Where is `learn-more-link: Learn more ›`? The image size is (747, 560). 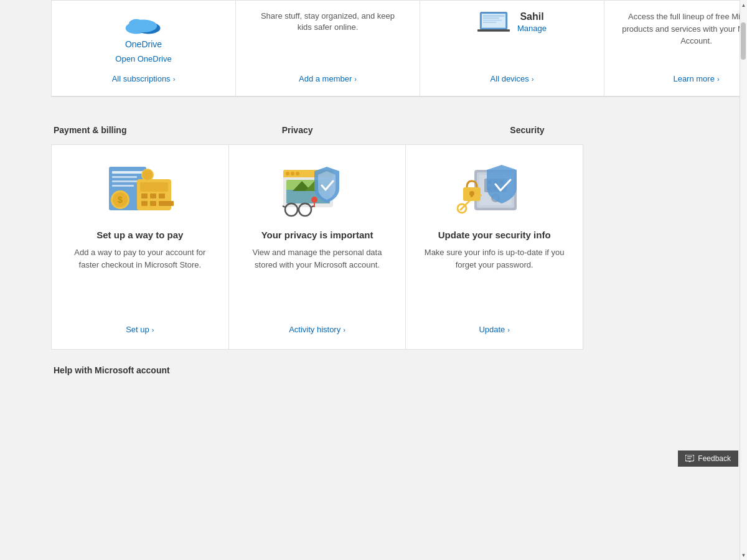 learn-more-link: Learn more › is located at coordinates (696, 78).